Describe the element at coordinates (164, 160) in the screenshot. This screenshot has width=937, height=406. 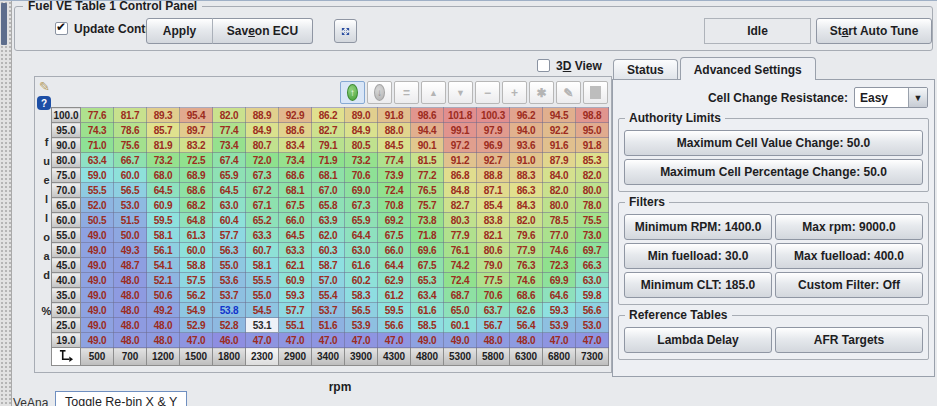
I see `ve-cell: 73.2` at that location.